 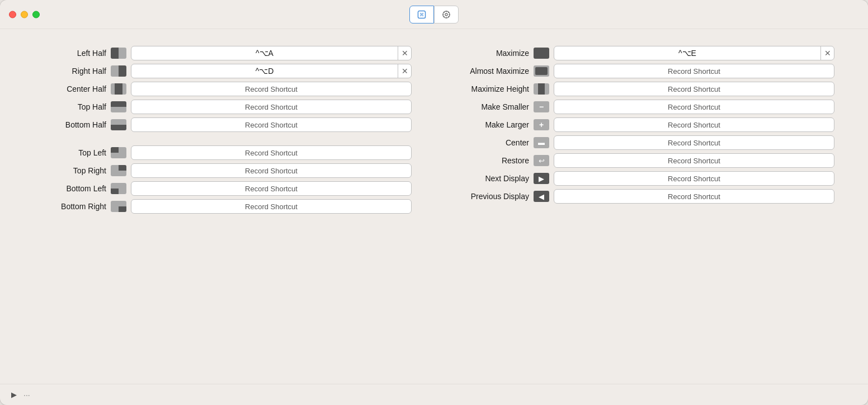 I want to click on table-row: Right Half ^⌥D ✕, so click(x=223, y=71).